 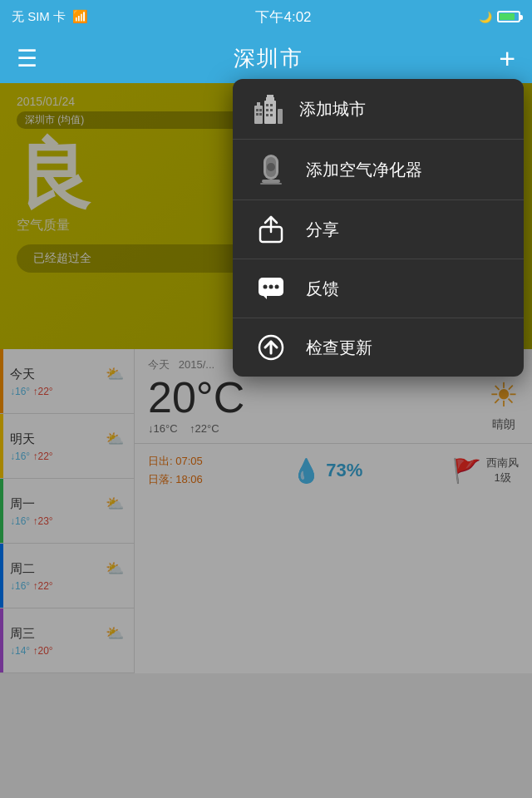 I want to click on add-city-label: 添加城市, so click(x=332, y=110).